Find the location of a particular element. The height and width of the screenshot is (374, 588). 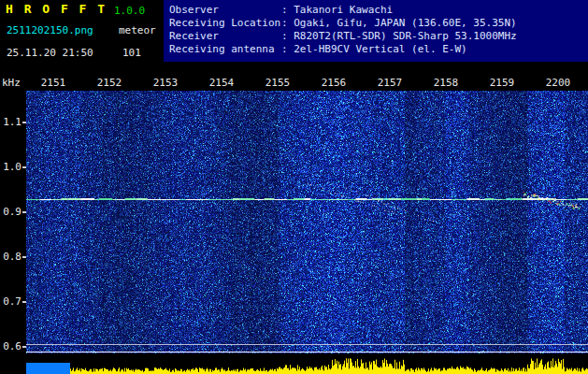

time-tick-label: 2156 is located at coordinates (334, 82).